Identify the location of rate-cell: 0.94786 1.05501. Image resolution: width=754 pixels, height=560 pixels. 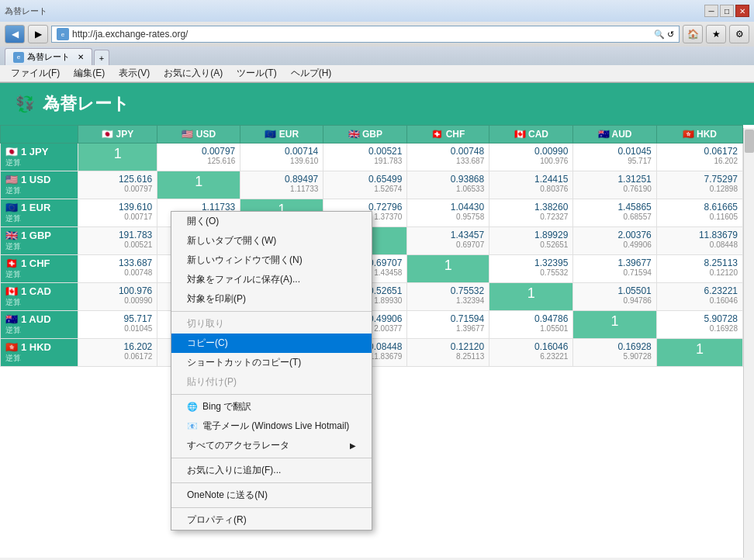
(531, 325).